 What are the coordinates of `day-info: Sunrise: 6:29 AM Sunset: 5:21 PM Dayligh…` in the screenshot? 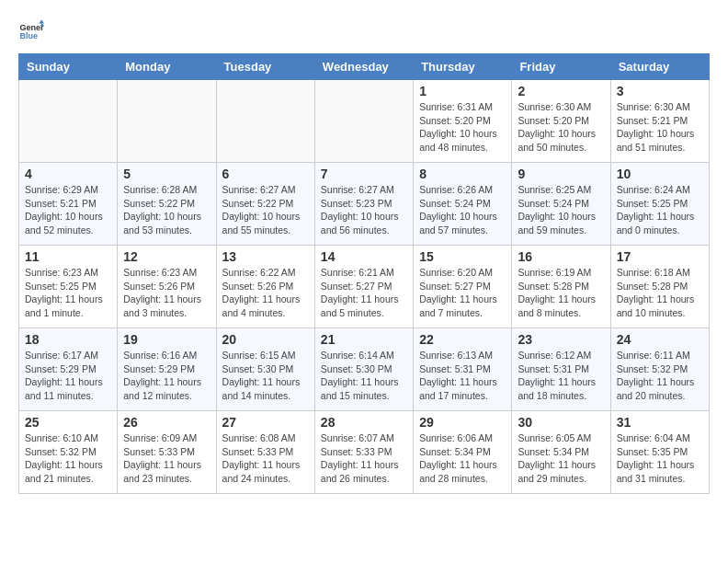 It's located at (68, 210).